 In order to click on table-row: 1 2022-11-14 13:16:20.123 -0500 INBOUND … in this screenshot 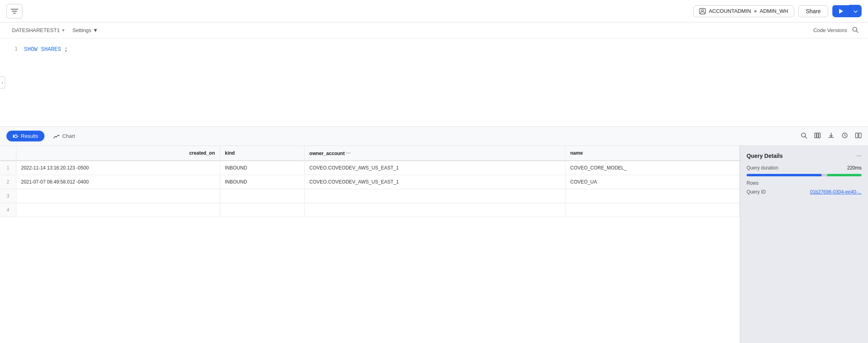, I will do `click(370, 168)`.